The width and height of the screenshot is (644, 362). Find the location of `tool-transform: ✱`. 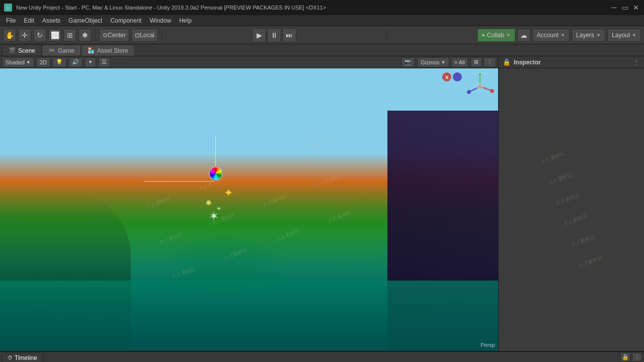

tool-transform: ✱ is located at coordinates (85, 35).